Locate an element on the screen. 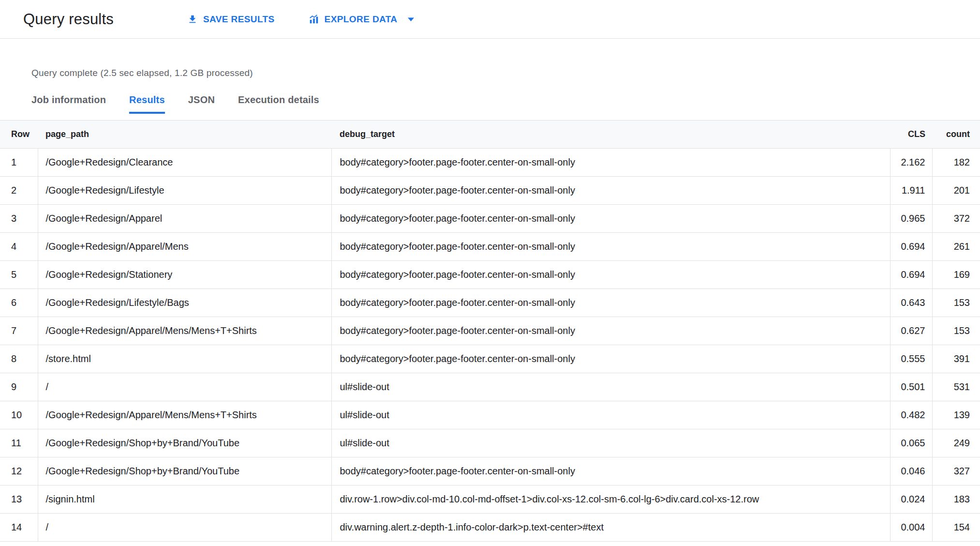 The height and width of the screenshot is (546, 980). table-row: 1 /Google+Redesign/Clearance body#catego… is located at coordinates (490, 163).